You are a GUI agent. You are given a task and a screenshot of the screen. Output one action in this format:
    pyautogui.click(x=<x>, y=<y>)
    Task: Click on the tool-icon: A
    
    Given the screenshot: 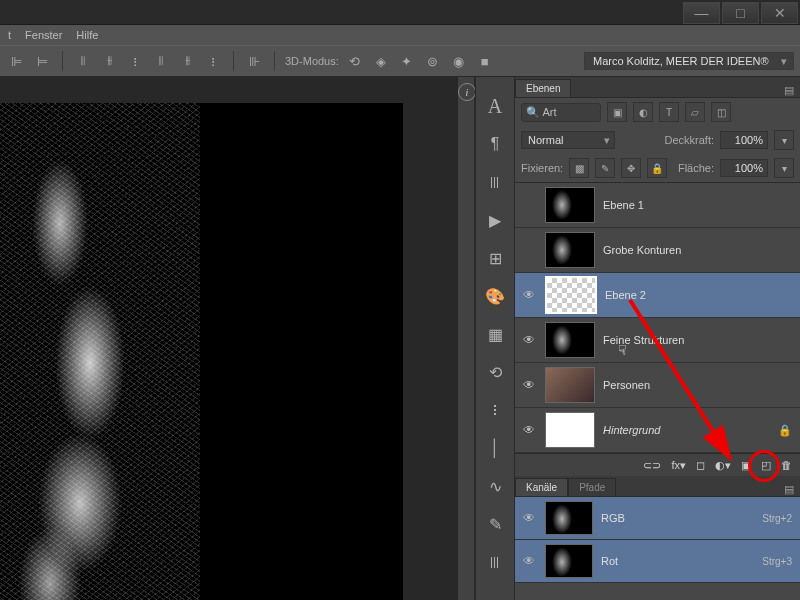 What is the action you would take?
    pyautogui.click(x=495, y=106)
    